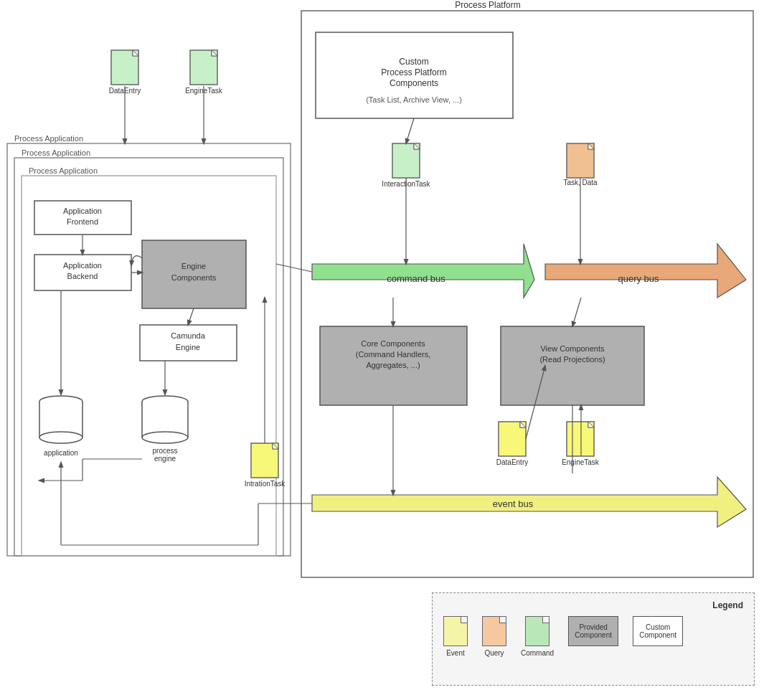 This screenshot has width=769, height=700. I want to click on svg-text: Core Components, so click(393, 344).